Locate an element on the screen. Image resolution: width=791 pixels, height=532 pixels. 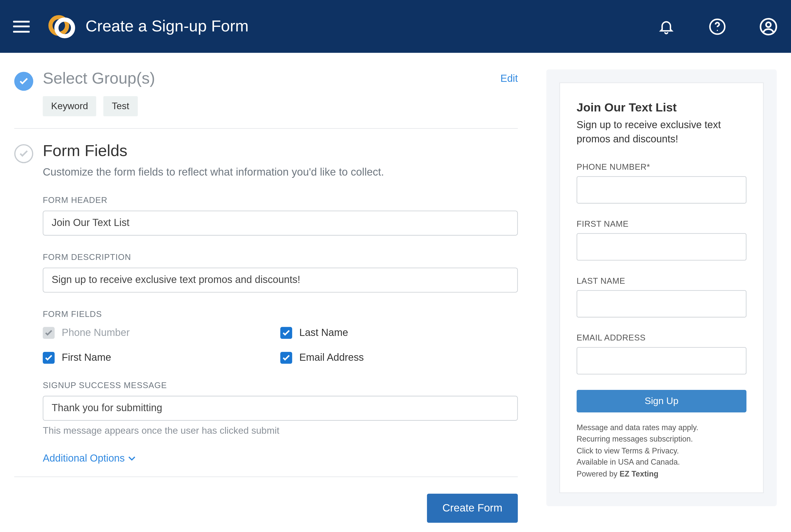
preview-signup-button: Sign Up is located at coordinates (661, 401).